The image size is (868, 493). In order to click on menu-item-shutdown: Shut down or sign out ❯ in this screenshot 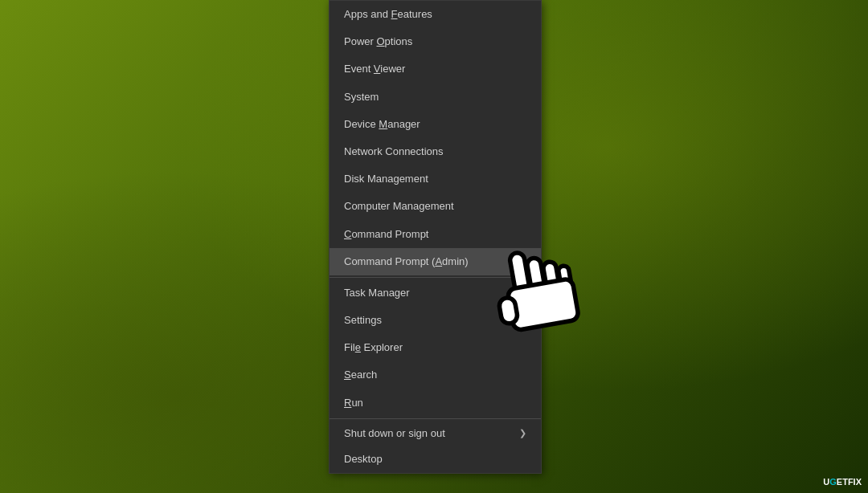, I will do `click(436, 434)`.